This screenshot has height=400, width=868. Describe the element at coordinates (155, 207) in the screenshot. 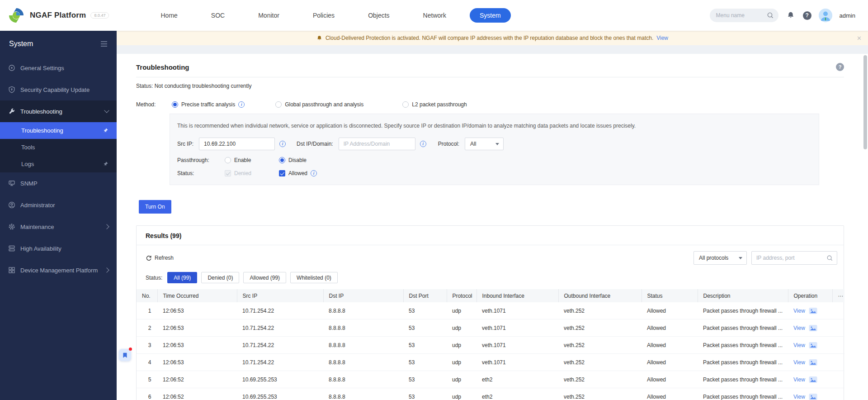

I see `turn-on-button: Turn On` at that location.